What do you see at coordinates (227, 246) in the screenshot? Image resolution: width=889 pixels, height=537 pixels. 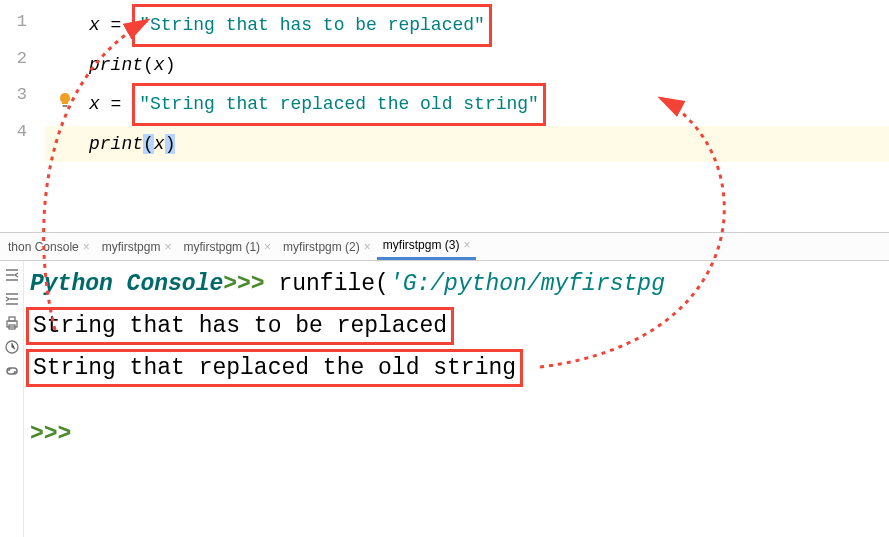 I see `tab-myfirstpgm-1: myfirstpgm (1)×` at bounding box center [227, 246].